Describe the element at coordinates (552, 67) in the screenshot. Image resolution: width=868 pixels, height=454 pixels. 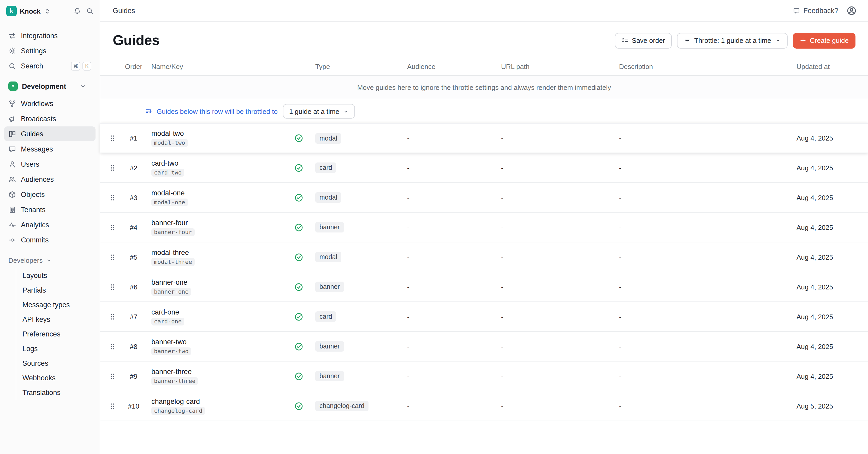
I see `column-header-url-path: URL path` at that location.